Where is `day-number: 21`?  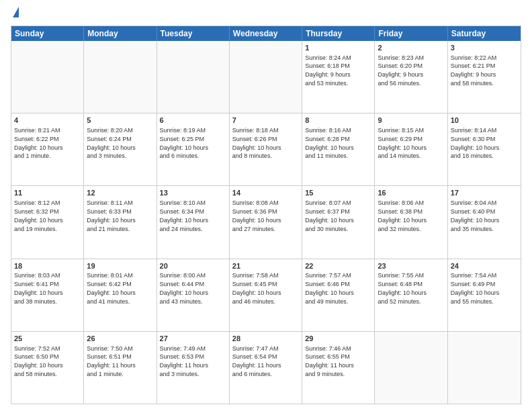
day-number: 21 is located at coordinates (266, 266).